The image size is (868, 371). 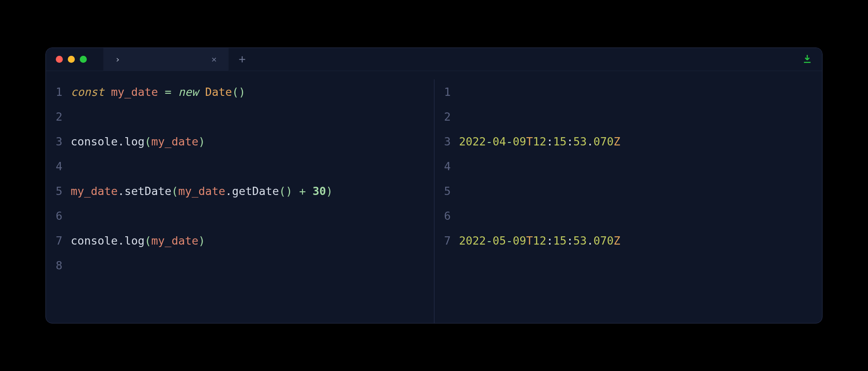 What do you see at coordinates (240, 92) in the screenshot?
I see `code-line: 1const my_date = new Date()` at bounding box center [240, 92].